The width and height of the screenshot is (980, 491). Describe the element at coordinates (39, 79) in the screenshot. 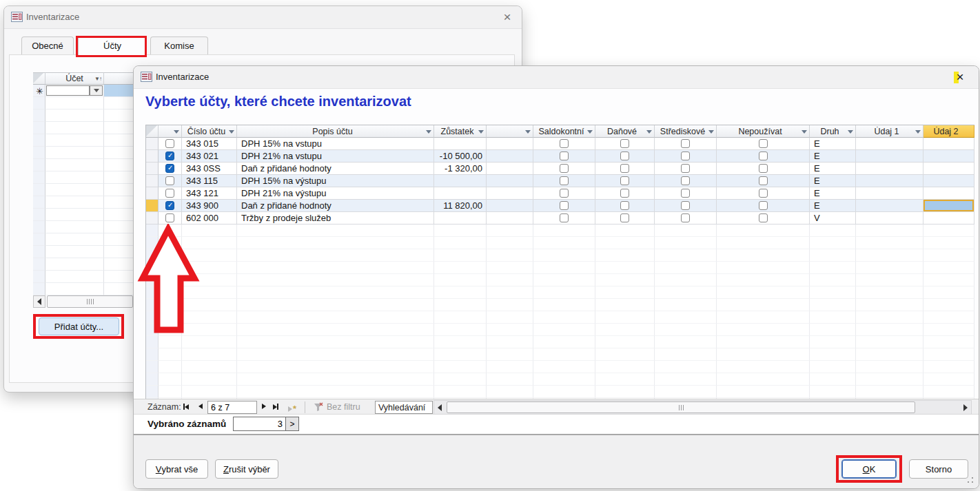

I see `mini-grid-corner` at that location.